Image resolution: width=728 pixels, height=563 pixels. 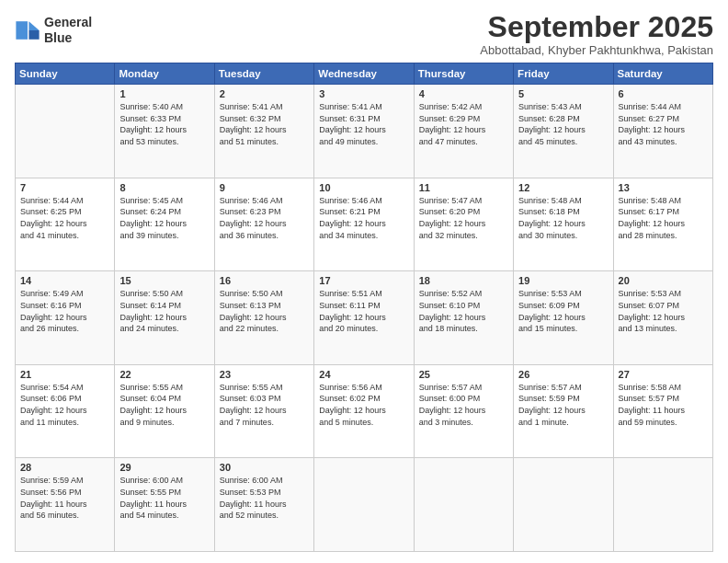 I want to click on title-block: September 2025 Abbottabad, Khyber Pakhtu…, so click(x=597, y=34).